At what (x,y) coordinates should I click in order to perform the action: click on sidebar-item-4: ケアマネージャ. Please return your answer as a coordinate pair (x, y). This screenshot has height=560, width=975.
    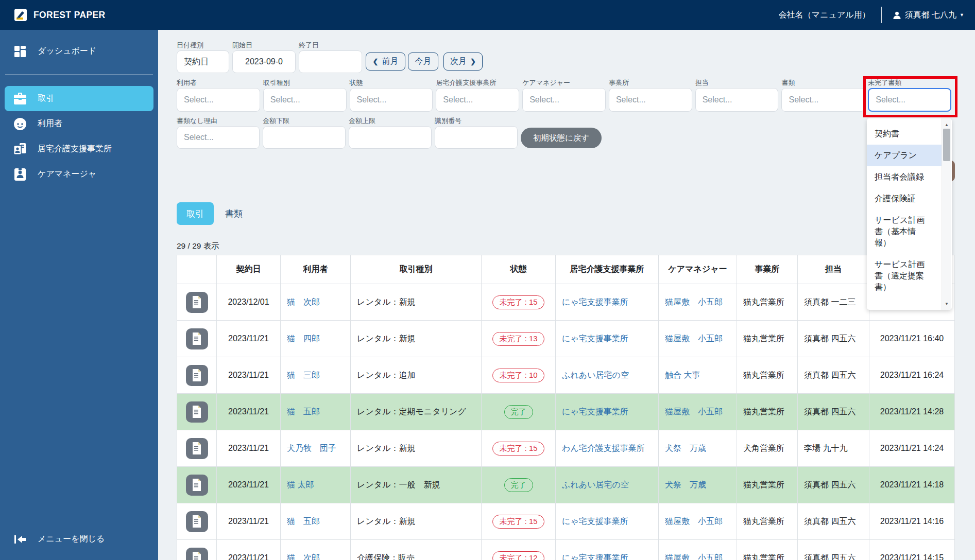
    Looking at the image, I should click on (79, 174).